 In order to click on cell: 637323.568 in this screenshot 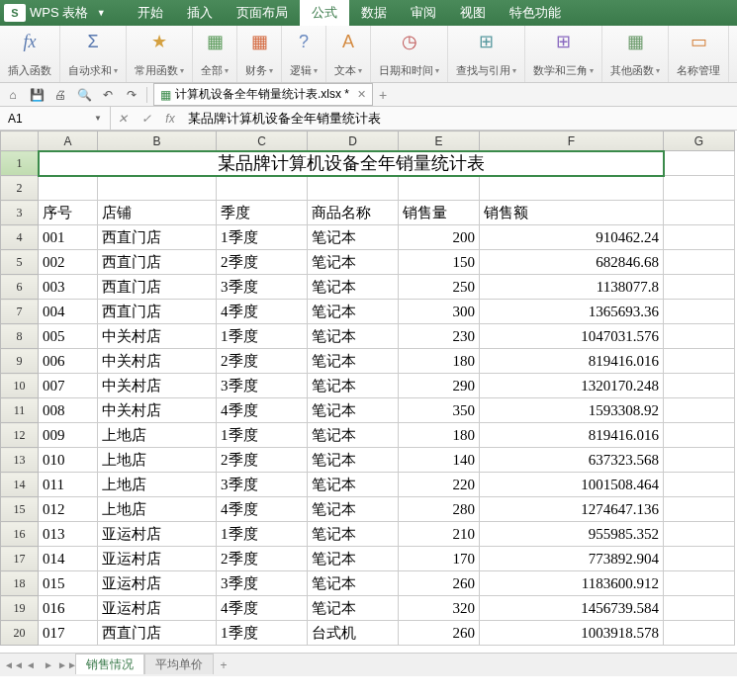, I will do `click(572, 461)`.